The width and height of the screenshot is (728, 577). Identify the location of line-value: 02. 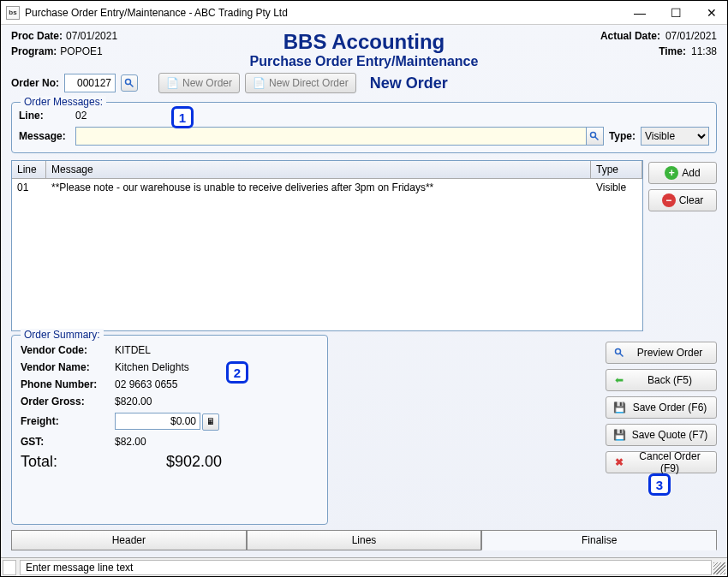
(81, 116).